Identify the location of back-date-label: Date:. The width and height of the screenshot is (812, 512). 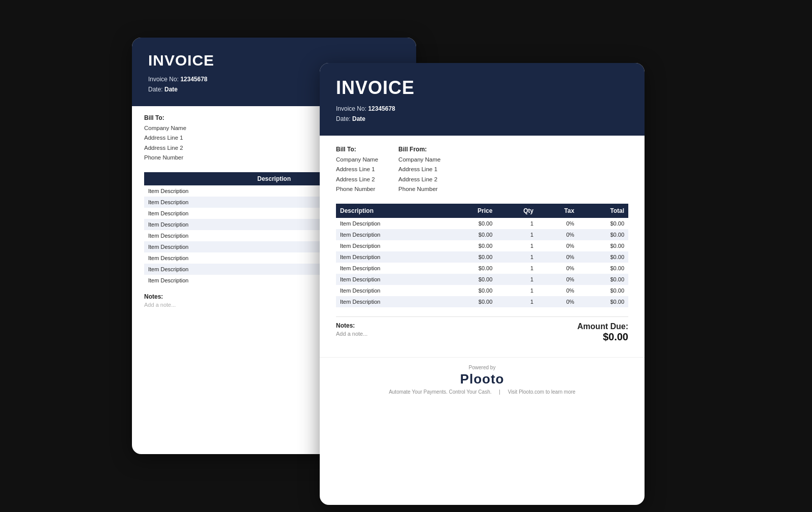
(155, 89).